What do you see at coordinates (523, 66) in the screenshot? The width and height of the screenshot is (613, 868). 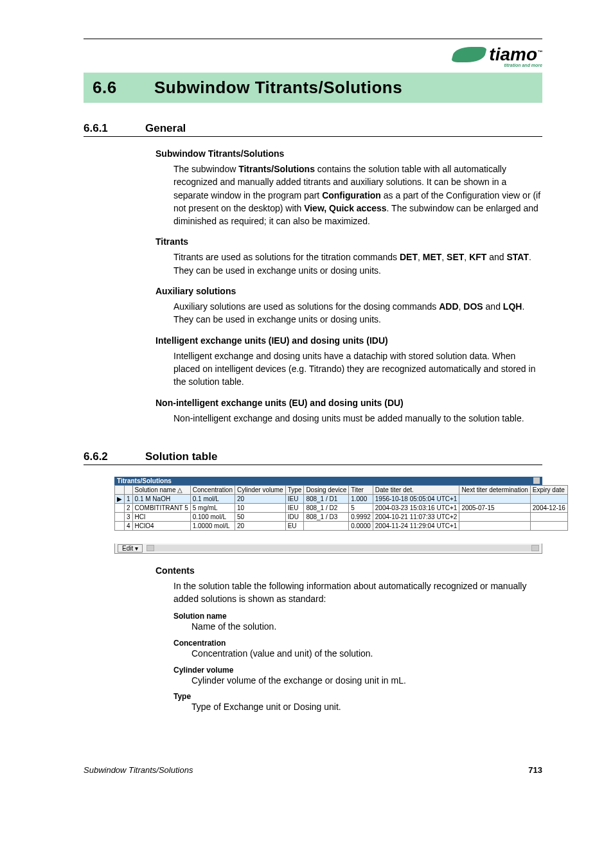 I see `brand-tagline: titration and more` at bounding box center [523, 66].